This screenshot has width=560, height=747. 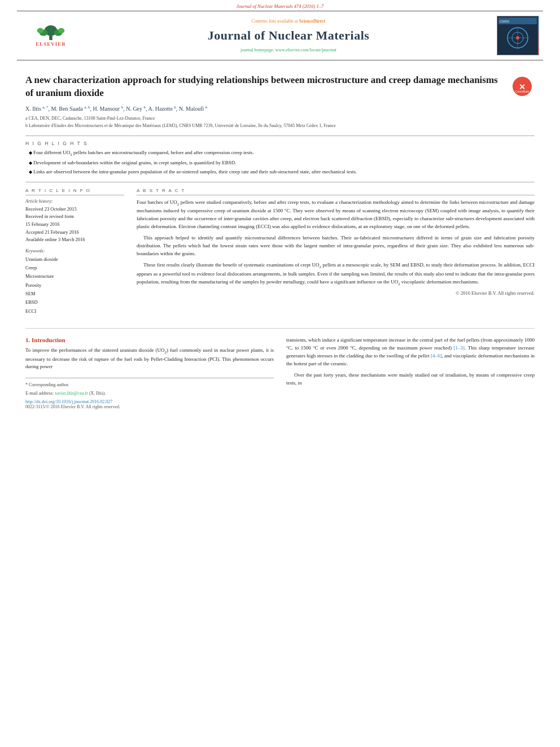 What do you see at coordinates (75, 282) in the screenshot?
I see `keywords-group: Keywords: Uranium dioxide Creep Microstr…` at bounding box center [75, 282].